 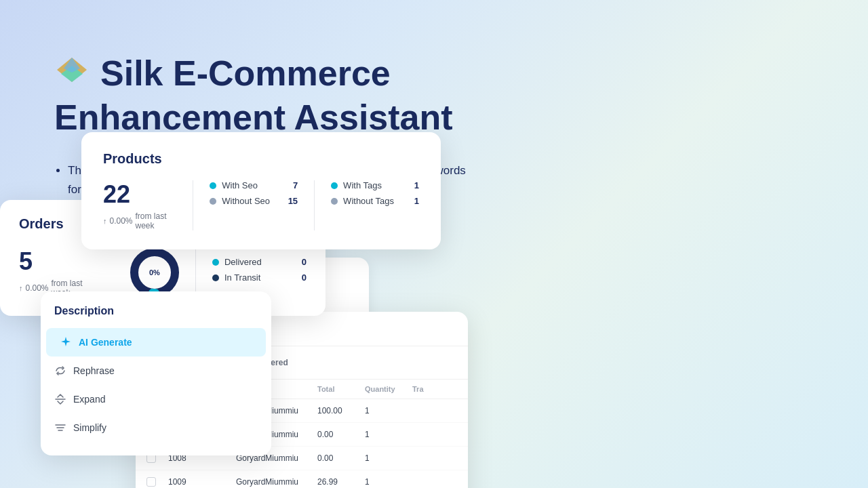 I want to click on description-panel: Description AI Generate Rephrase Expand …, so click(x=156, y=373).